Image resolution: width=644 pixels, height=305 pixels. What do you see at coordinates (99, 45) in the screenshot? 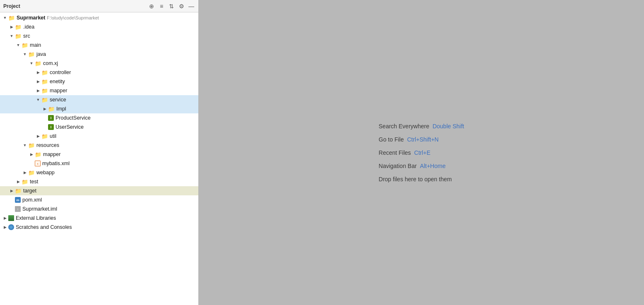
I see `tree-item-main: 📁 main` at bounding box center [99, 45].